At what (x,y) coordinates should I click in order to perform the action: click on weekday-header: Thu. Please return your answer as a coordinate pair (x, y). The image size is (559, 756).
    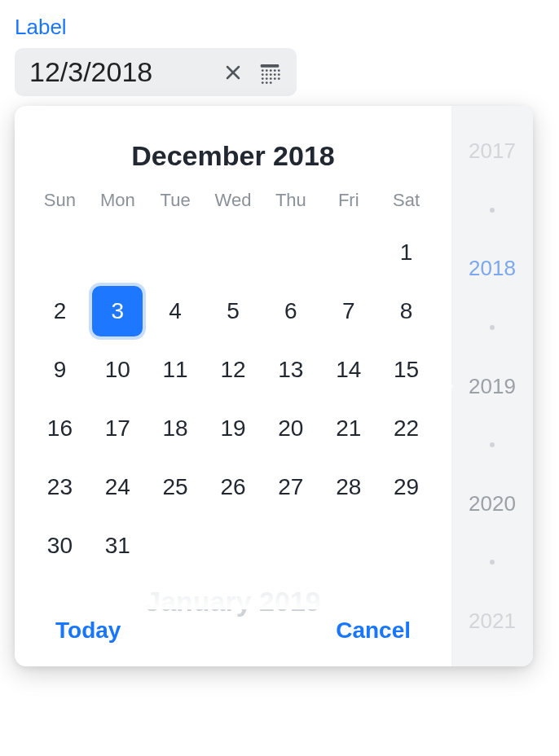
    Looking at the image, I should click on (290, 200).